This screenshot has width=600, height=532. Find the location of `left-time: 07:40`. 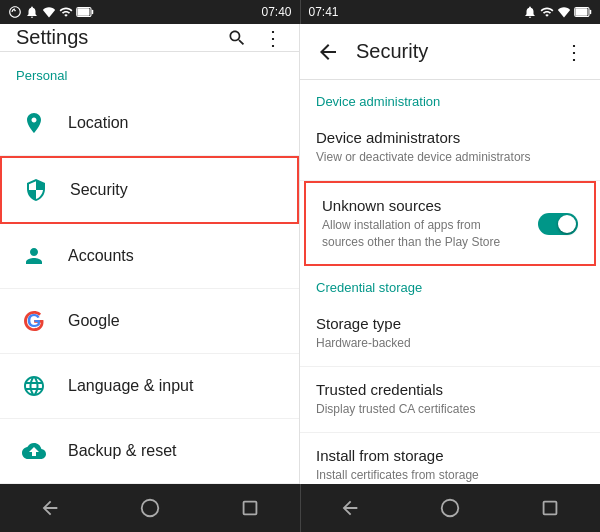

left-time: 07:40 is located at coordinates (276, 12).